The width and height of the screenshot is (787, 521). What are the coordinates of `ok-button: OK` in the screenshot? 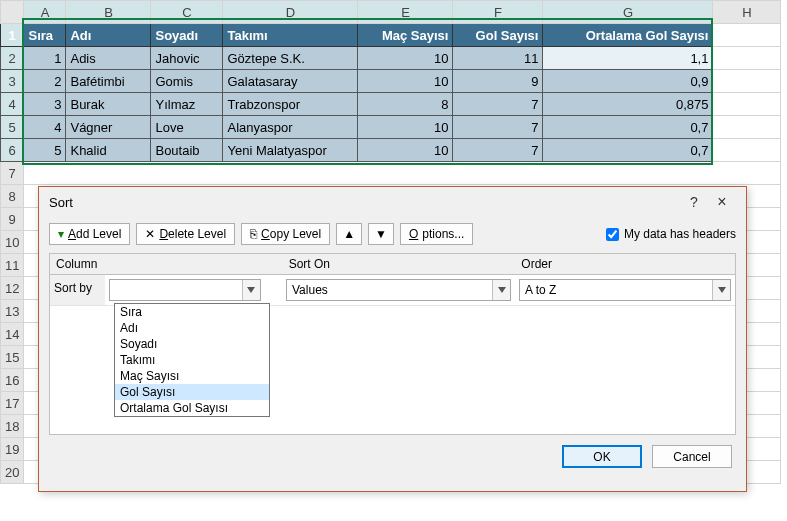 It's located at (602, 456).